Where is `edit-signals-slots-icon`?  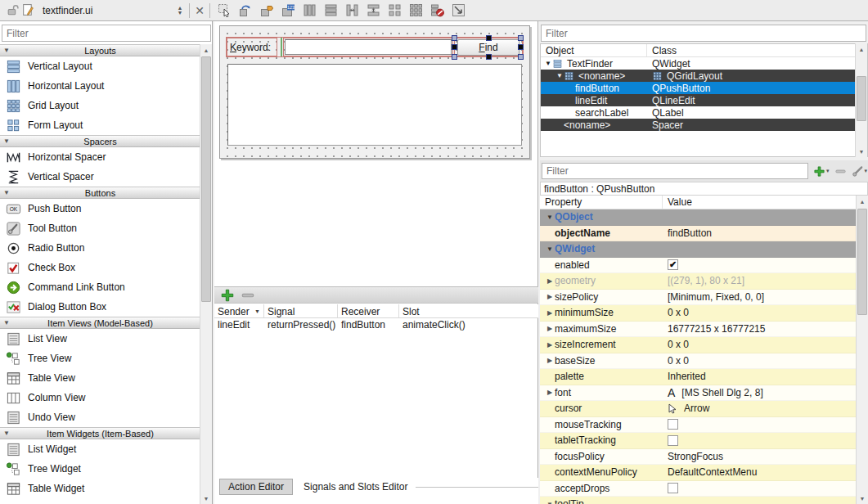 edit-signals-slots-icon is located at coordinates (245, 10).